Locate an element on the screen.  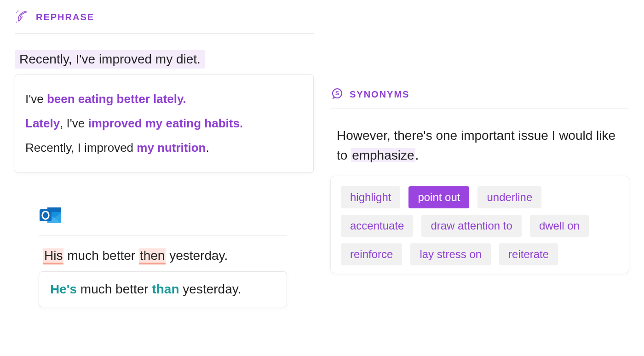
grammar-snippet: His much better then yesterday. He's muc… is located at coordinates (163, 256).